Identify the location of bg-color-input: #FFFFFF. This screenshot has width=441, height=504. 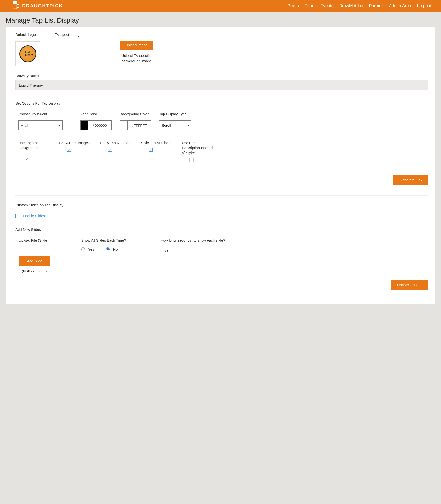
(135, 126).